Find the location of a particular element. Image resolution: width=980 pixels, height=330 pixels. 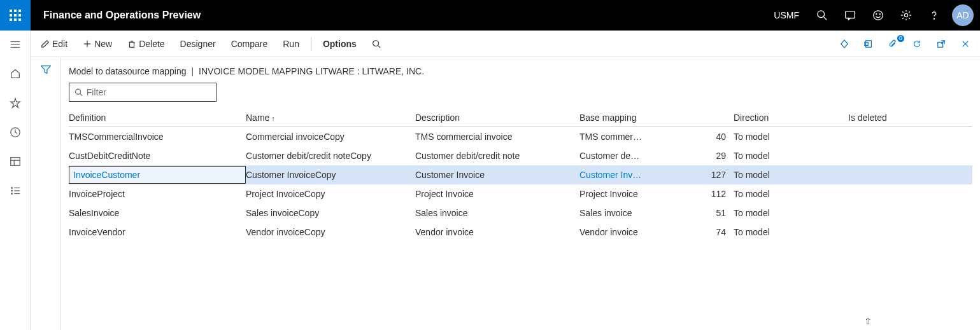

attachments-badge: 0 is located at coordinates (900, 38).